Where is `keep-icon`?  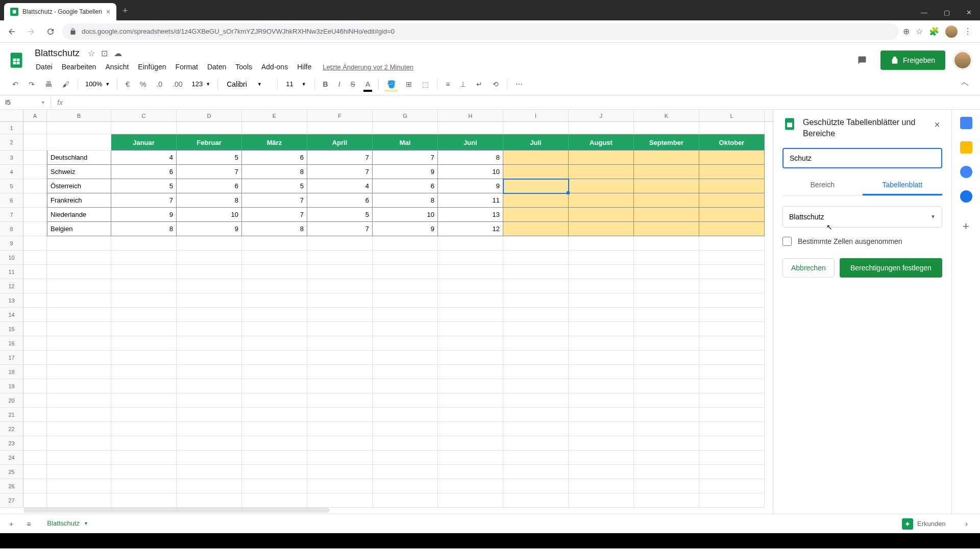 keep-icon is located at coordinates (966, 147).